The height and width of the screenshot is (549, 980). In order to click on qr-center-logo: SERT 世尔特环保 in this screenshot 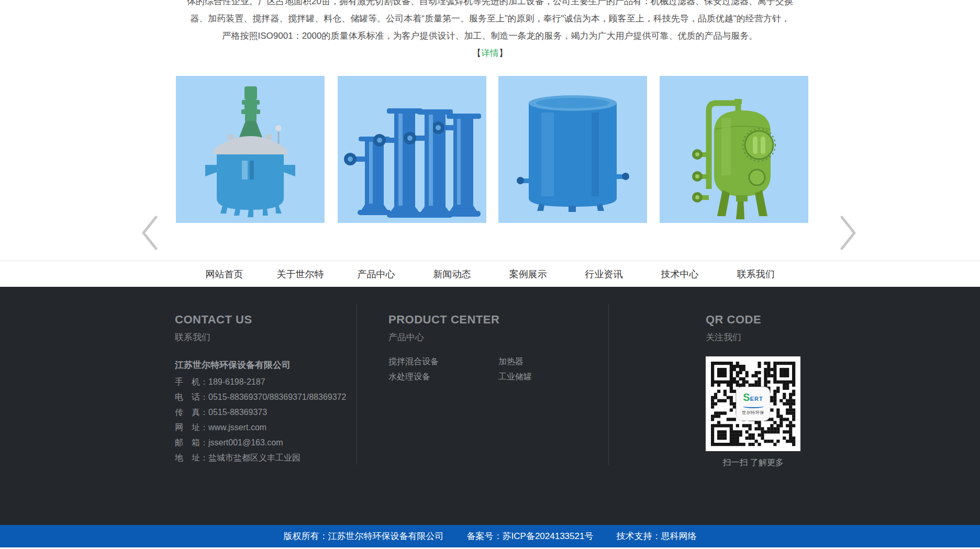, I will do `click(753, 404)`.